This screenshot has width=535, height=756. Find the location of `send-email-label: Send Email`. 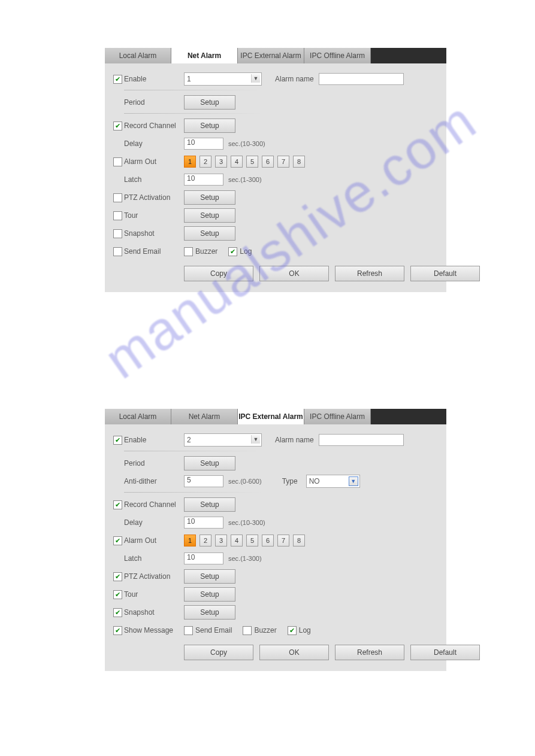

send-email-label: Send Email is located at coordinates (154, 251).